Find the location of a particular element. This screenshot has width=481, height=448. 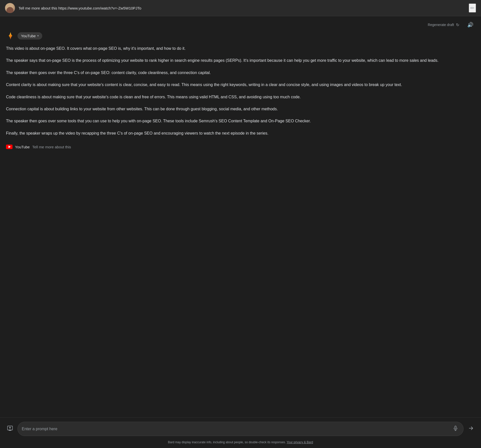

input-row is located at coordinates (240, 429).